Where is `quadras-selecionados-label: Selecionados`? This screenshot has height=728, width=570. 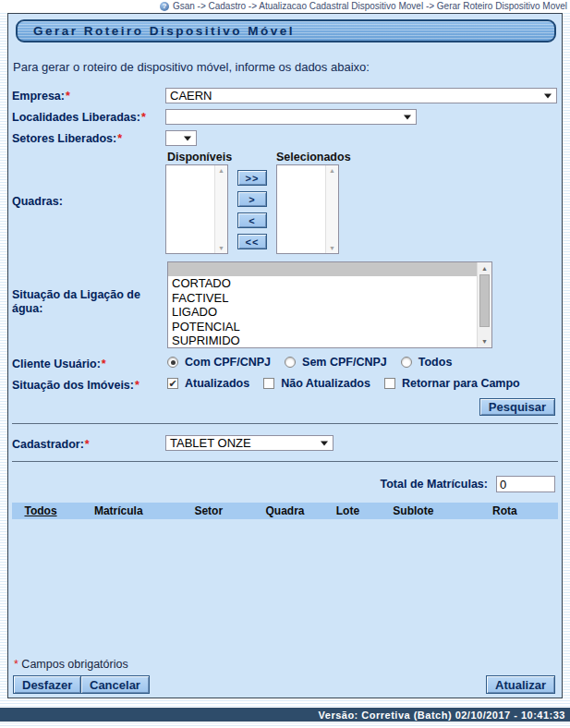 quadras-selecionados-label: Selecionados is located at coordinates (314, 157).